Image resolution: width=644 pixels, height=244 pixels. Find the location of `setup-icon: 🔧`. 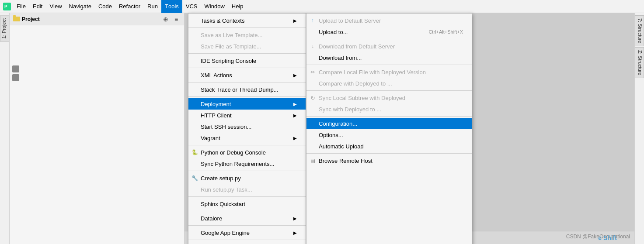

setup-icon: 🔧 is located at coordinates (195, 178).